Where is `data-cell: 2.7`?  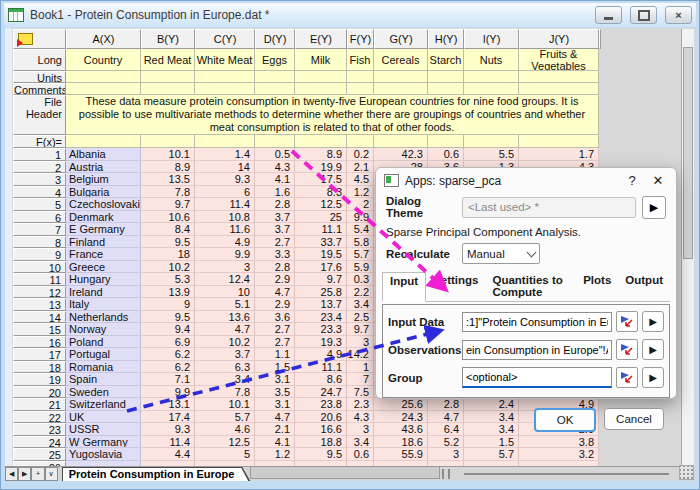
data-cell: 2.7 is located at coordinates (275, 330).